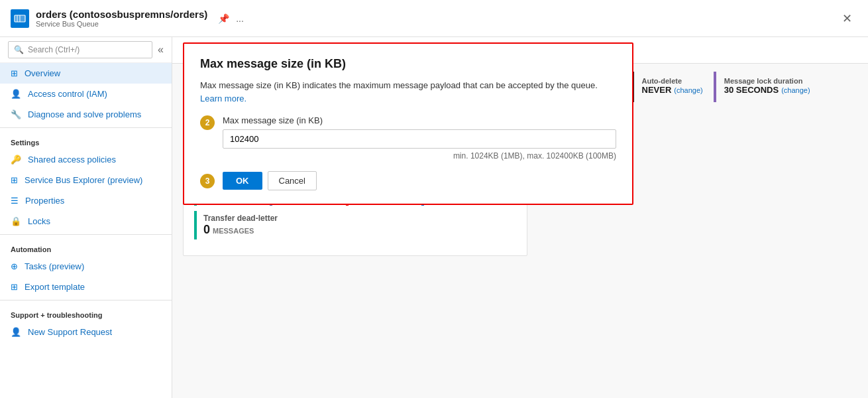  Describe the element at coordinates (86, 300) in the screenshot. I see `divider-support` at that location.